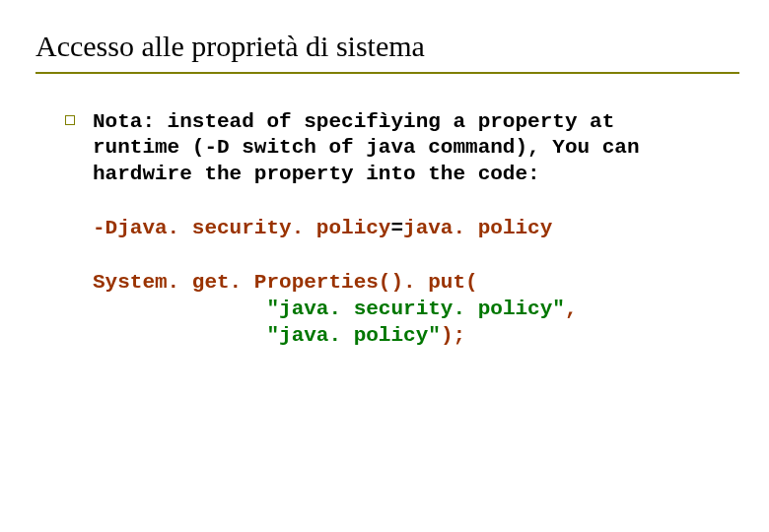  What do you see at coordinates (572, 309) in the screenshot?
I see `code-line-2-tail: ,` at bounding box center [572, 309].